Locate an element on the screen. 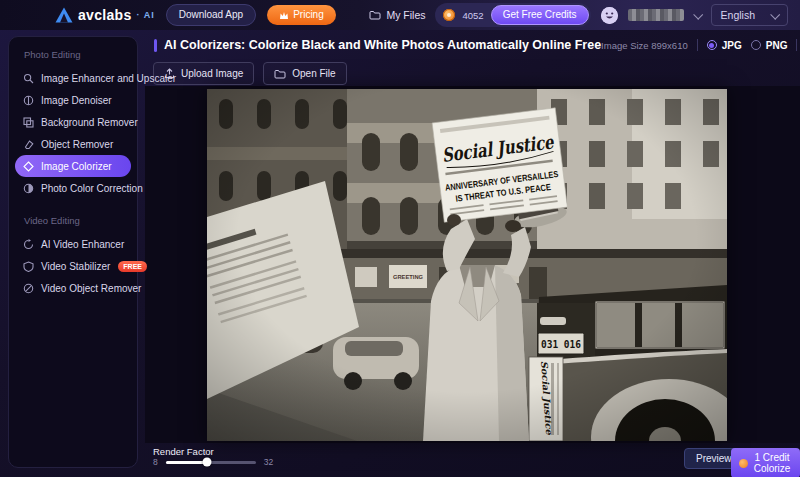 The width and height of the screenshot is (800, 477). photo-editing-section-label: Photo Editing is located at coordinates (78, 54).